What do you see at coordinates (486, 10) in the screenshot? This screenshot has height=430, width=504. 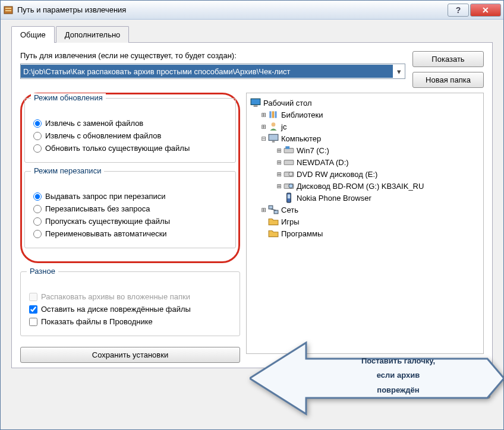 I see `close-button: ✕` at bounding box center [486, 10].